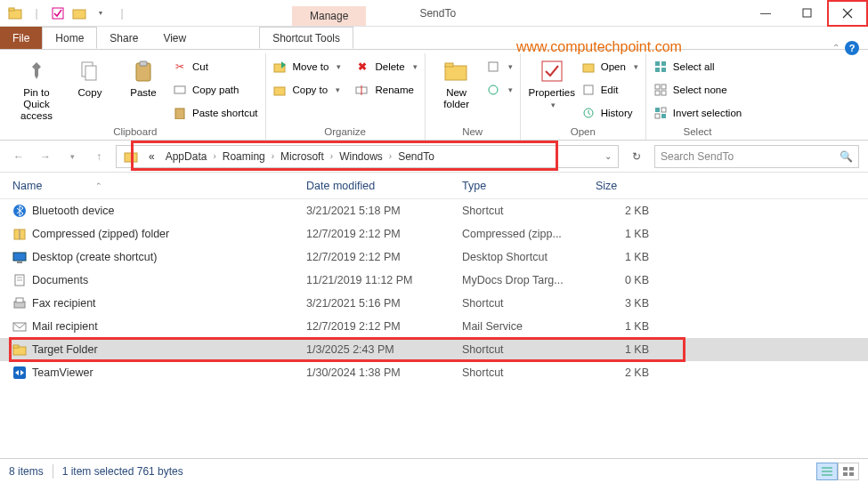  What do you see at coordinates (244, 157) in the screenshot?
I see `breadcrumb-roaming: Roaming` at bounding box center [244, 157].